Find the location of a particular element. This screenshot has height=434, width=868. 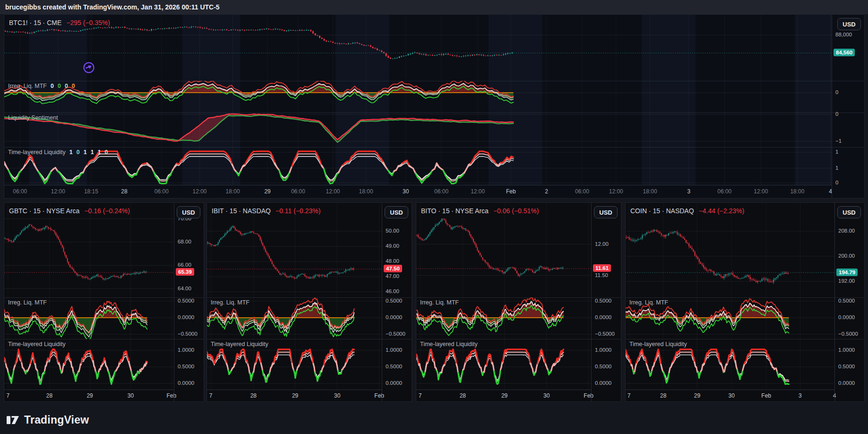

tradingview-logo: TradingView is located at coordinates (47, 420).